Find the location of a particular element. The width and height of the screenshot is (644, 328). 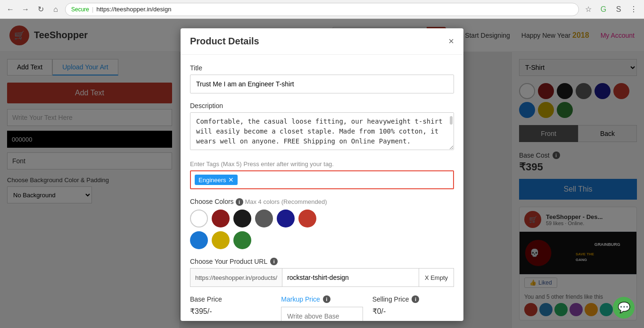

modal-swatch-green is located at coordinates (242, 240).